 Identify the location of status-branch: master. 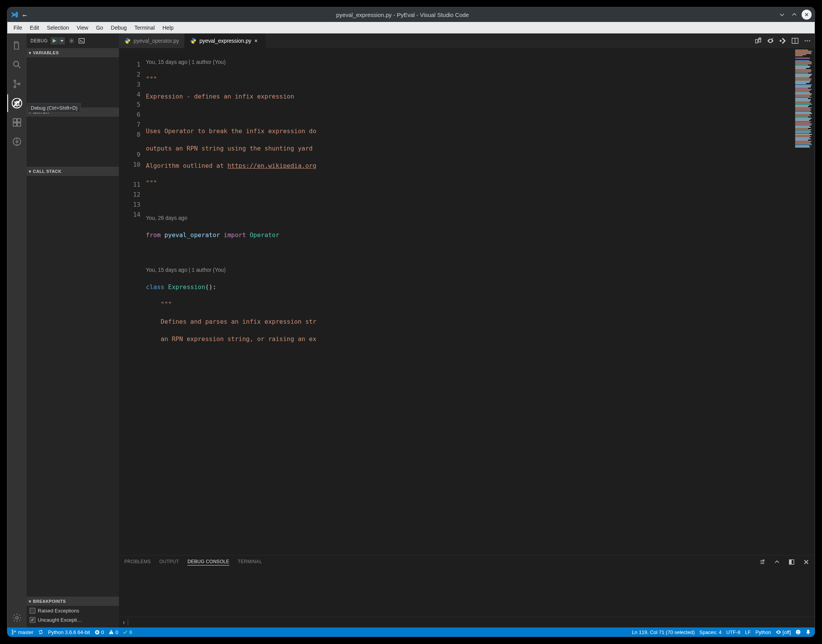
(22, 632).